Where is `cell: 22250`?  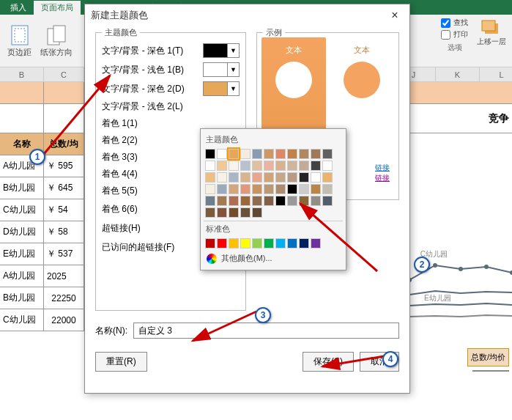
cell: 22250 is located at coordinates (64, 298).